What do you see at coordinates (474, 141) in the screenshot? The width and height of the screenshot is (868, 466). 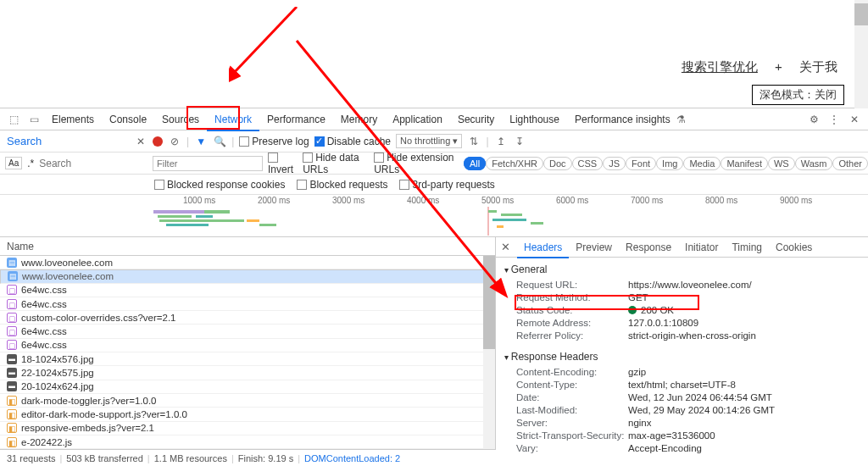 I see `wifi-icon: ⇅` at bounding box center [474, 141].